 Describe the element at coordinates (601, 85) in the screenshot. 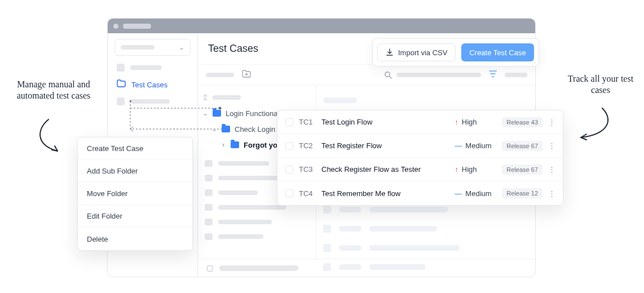

I see `annotation-right: Track all your test cases` at that location.